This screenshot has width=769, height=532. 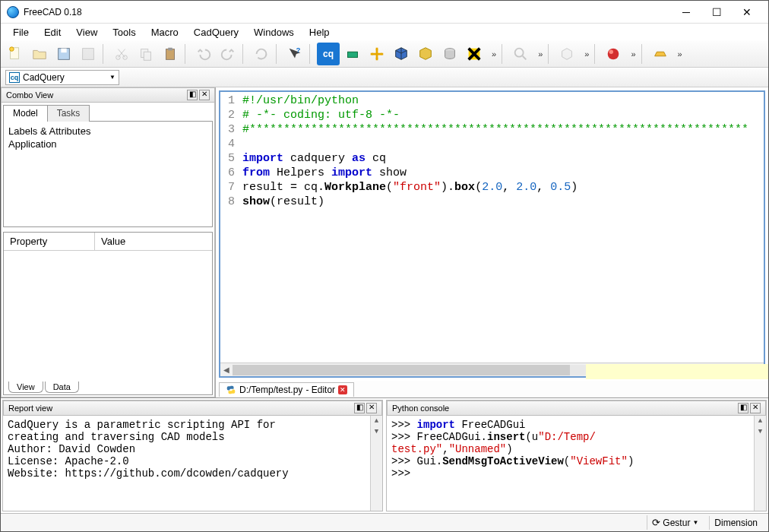 What do you see at coordinates (26, 113) in the screenshot?
I see `tab-model: Model` at bounding box center [26, 113].